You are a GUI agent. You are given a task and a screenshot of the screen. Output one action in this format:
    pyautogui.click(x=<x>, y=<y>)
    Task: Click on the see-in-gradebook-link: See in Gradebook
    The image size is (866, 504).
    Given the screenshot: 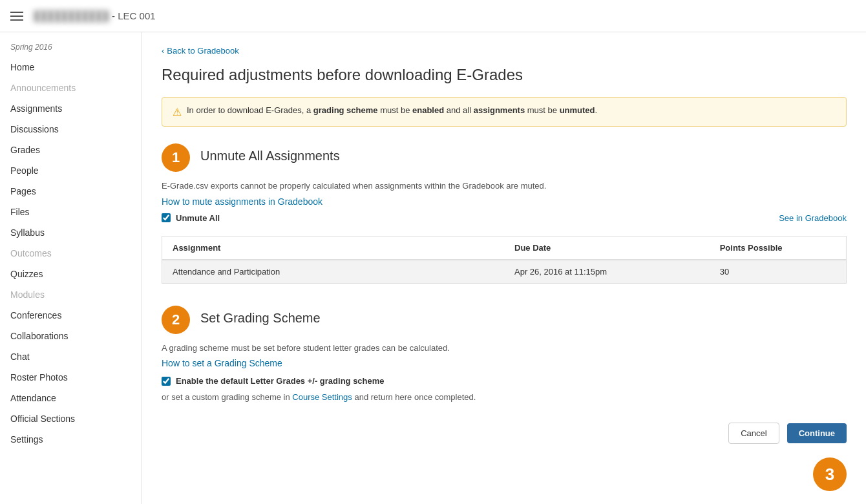 What is the action you would take?
    pyautogui.click(x=813, y=218)
    